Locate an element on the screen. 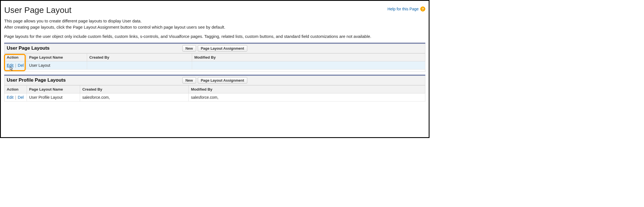 The height and width of the screenshot is (207, 644). user-profile-page-layouts-table: Action Page Layout Name Created By Modif… is located at coordinates (215, 93).